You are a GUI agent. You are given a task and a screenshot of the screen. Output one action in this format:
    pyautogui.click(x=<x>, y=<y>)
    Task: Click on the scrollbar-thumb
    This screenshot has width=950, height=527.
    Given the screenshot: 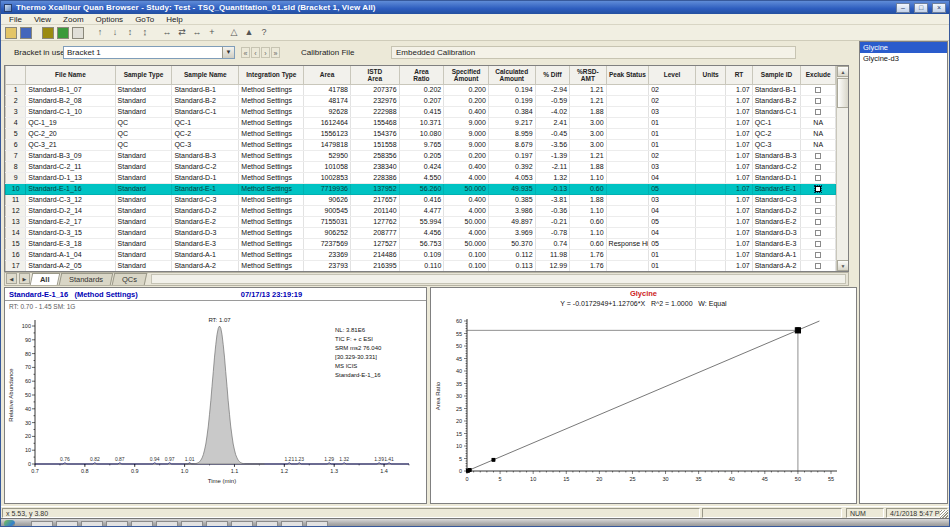 What is the action you would take?
    pyautogui.click(x=843, y=93)
    